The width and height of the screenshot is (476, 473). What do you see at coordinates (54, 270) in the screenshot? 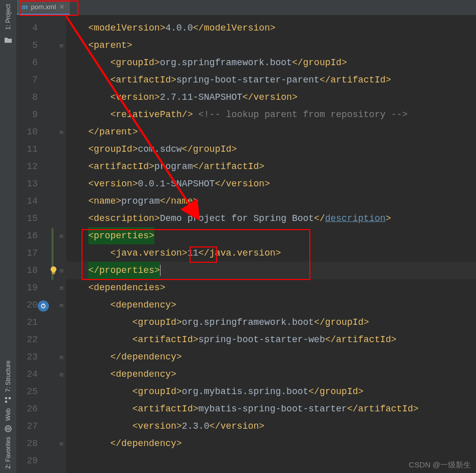
I see `intention-bulb-icon` at bounding box center [54, 270].